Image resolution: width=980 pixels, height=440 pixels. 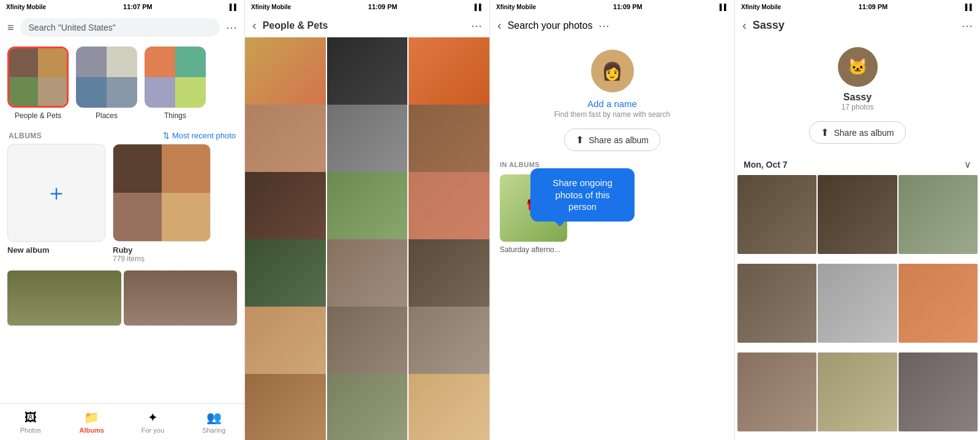 What do you see at coordinates (123, 7) in the screenshot?
I see `status-bar-1: Xfinity Mobile 11:07 PM ▌▌` at bounding box center [123, 7].